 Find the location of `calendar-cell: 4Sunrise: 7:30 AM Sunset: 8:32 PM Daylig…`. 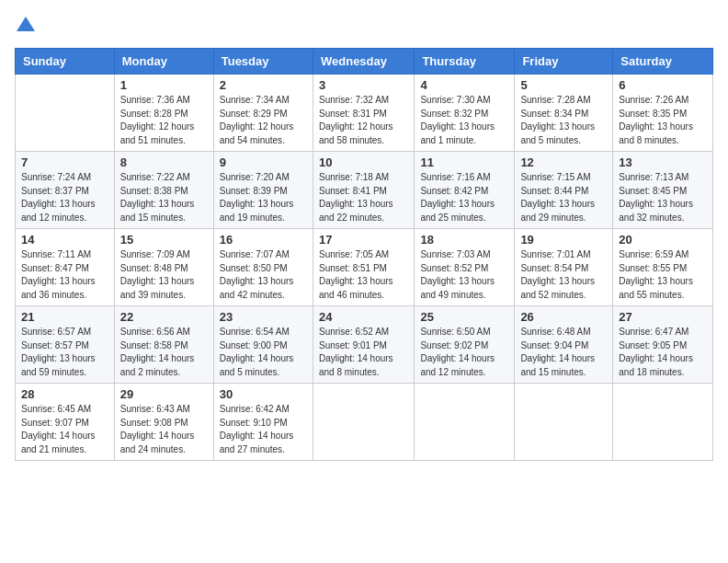

calendar-cell: 4Sunrise: 7:30 AM Sunset: 8:32 PM Daylig… is located at coordinates (465, 113).